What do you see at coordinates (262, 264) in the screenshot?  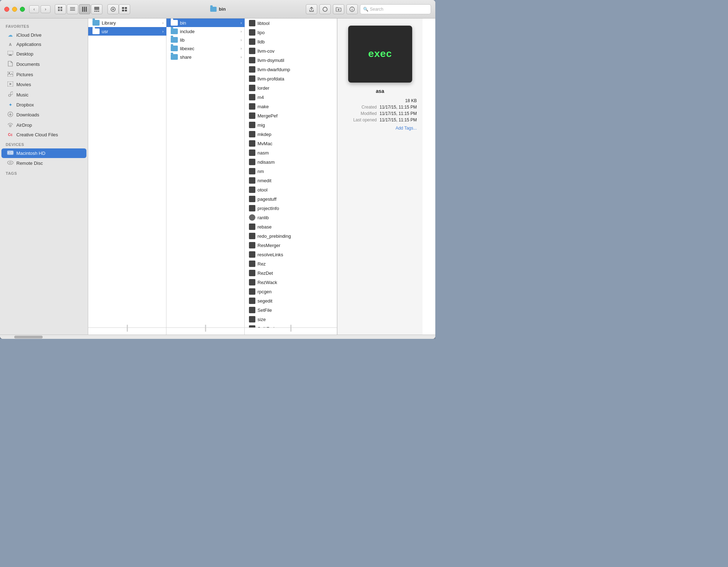 I see `item-label: Rez` at bounding box center [262, 264].